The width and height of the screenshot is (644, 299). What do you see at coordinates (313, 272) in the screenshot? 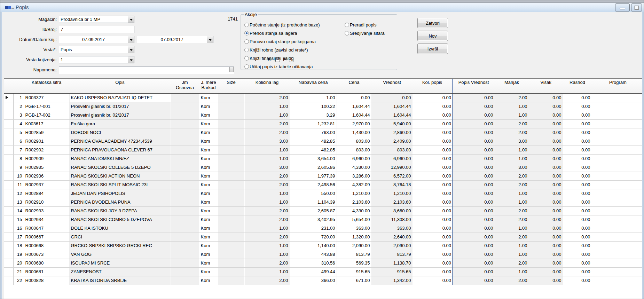
I see `cell-nabavna-cena: 499.44` at bounding box center [313, 272].